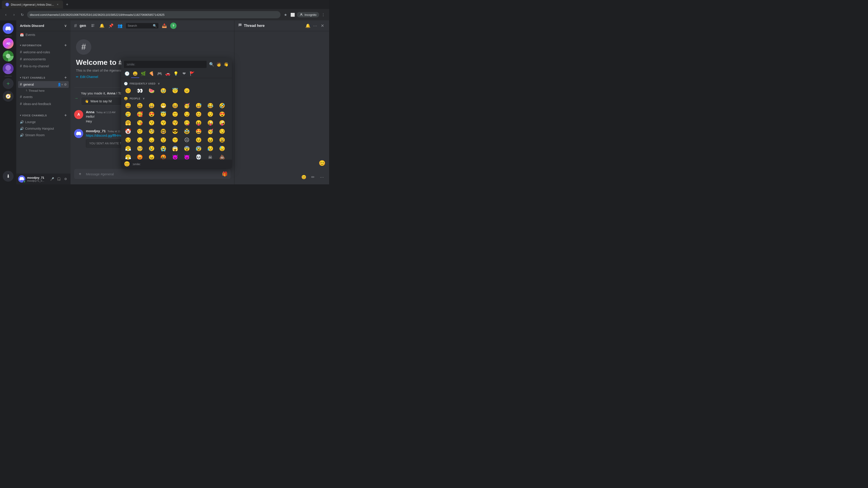  I want to click on channel-lounge: 🔊 Lounge, so click(43, 122).